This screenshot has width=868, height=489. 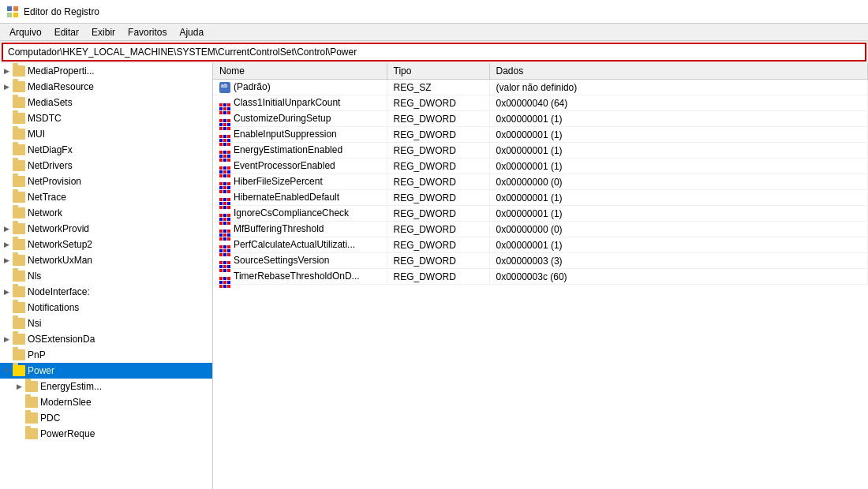 What do you see at coordinates (51, 103) in the screenshot?
I see `tree-label: MediaSets` at bounding box center [51, 103].